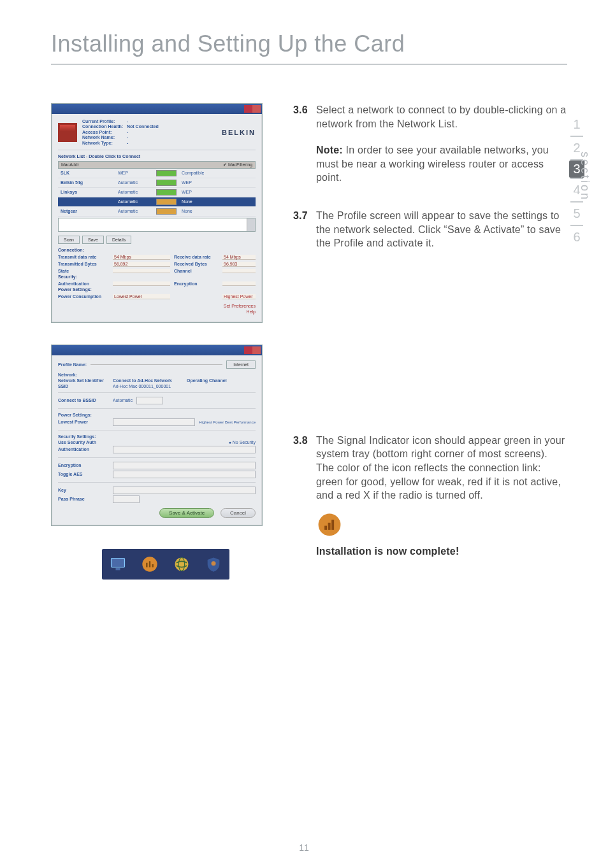 This screenshot has height=868, width=608. What do you see at coordinates (83, 490) in the screenshot?
I see `field-label: Key` at bounding box center [83, 490].